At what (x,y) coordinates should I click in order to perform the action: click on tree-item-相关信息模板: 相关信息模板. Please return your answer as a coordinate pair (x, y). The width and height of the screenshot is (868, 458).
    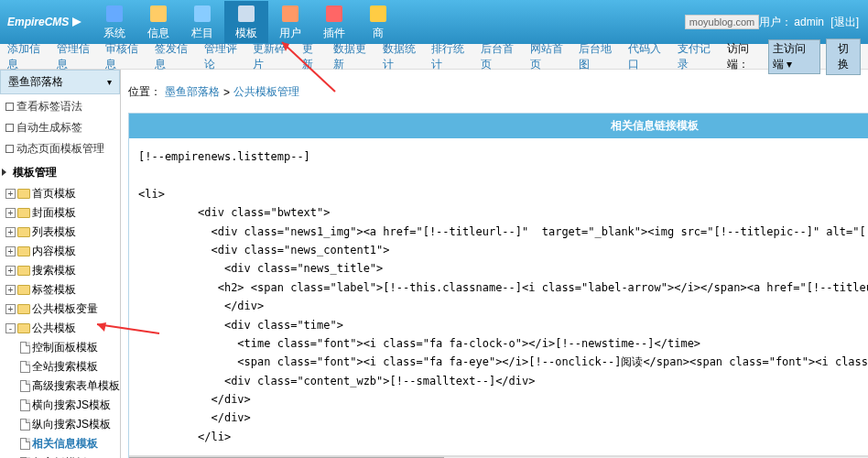
    Looking at the image, I should click on (60, 443).